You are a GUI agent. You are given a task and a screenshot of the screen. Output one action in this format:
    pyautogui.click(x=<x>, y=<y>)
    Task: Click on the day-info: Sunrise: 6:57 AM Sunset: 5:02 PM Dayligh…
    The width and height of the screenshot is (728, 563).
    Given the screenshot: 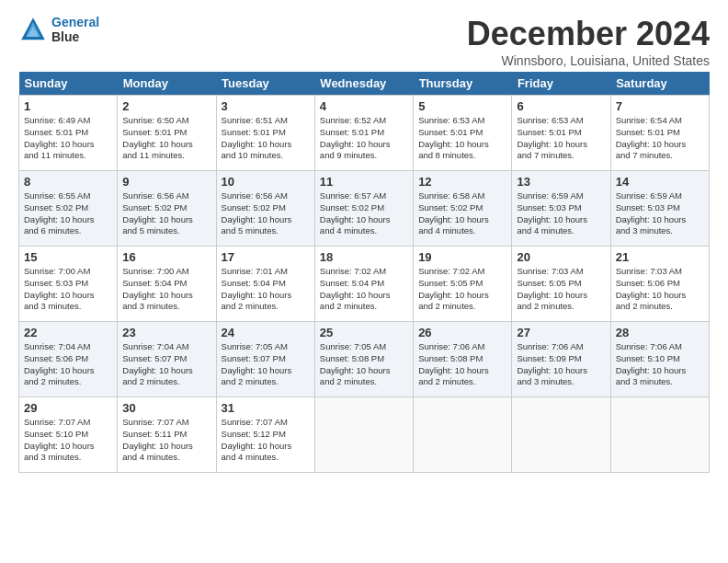 What is the action you would take?
    pyautogui.click(x=364, y=213)
    